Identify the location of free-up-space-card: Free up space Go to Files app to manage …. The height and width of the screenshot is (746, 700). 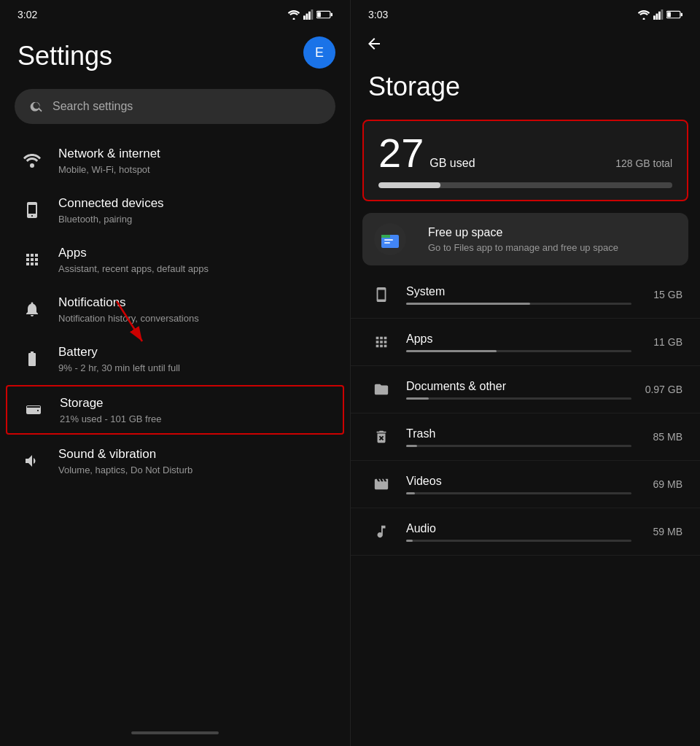
(525, 239).